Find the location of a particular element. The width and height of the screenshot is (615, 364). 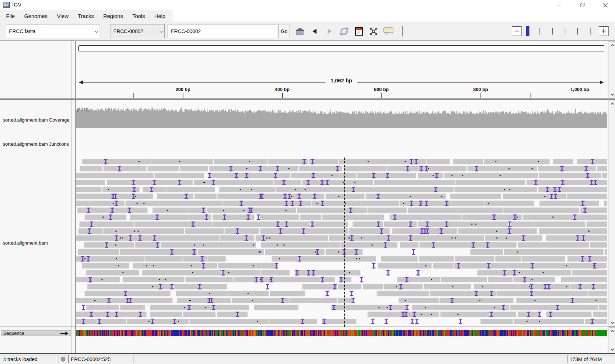

genome-select: ERCC.fasta is located at coordinates (53, 31).